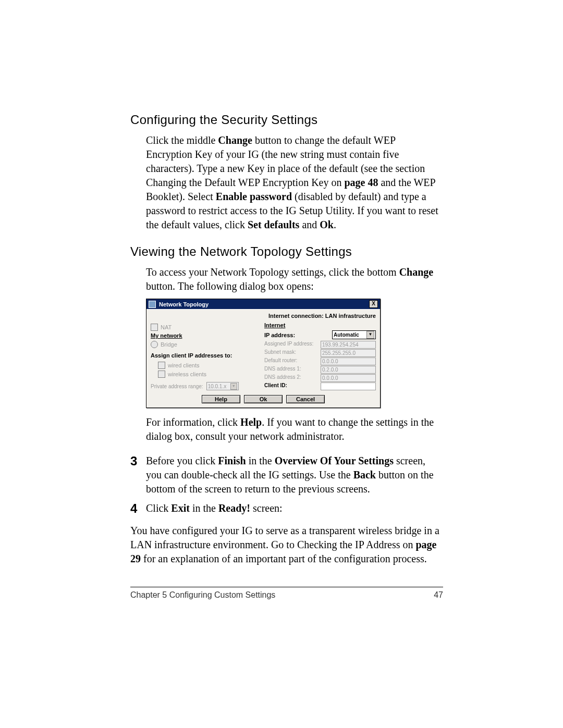 This screenshot has width=563, height=728. Describe the element at coordinates (320, 335) in the screenshot. I see `ip-address-row: IP address: Automatic ▼` at that location.